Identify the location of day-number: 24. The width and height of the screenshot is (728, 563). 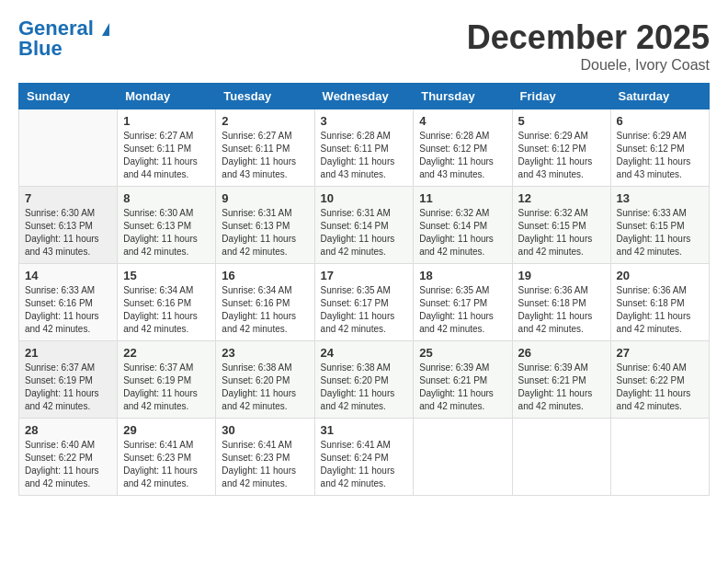
(364, 353).